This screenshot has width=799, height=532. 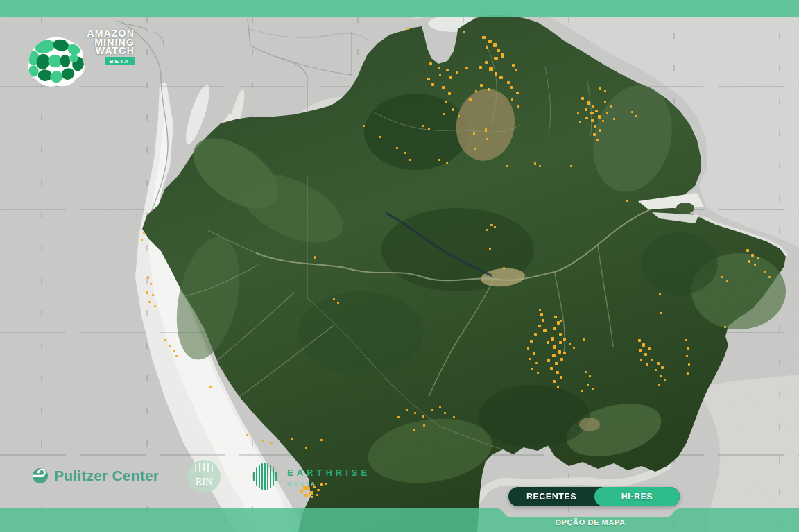 What do you see at coordinates (115, 51) in the screenshot?
I see `logo-line-3: WATCH` at bounding box center [115, 51].